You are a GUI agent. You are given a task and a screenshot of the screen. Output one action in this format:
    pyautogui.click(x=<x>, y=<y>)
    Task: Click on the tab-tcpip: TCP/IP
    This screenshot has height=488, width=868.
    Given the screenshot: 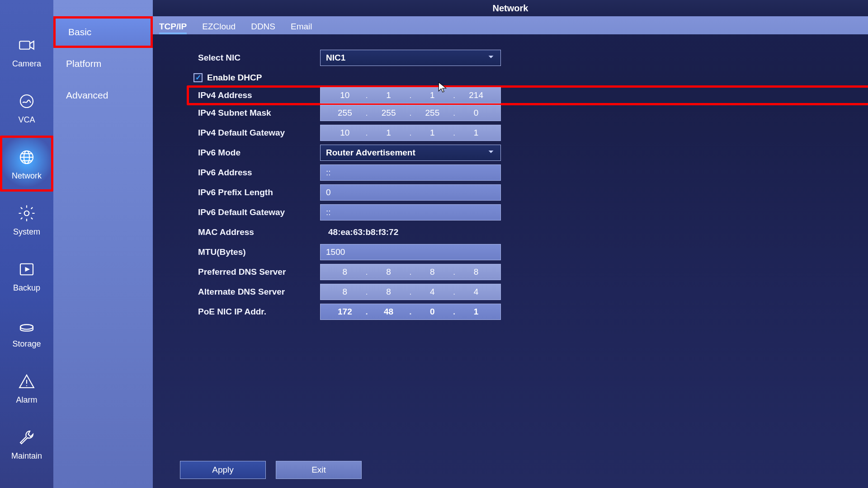 What is the action you would take?
    pyautogui.click(x=173, y=28)
    